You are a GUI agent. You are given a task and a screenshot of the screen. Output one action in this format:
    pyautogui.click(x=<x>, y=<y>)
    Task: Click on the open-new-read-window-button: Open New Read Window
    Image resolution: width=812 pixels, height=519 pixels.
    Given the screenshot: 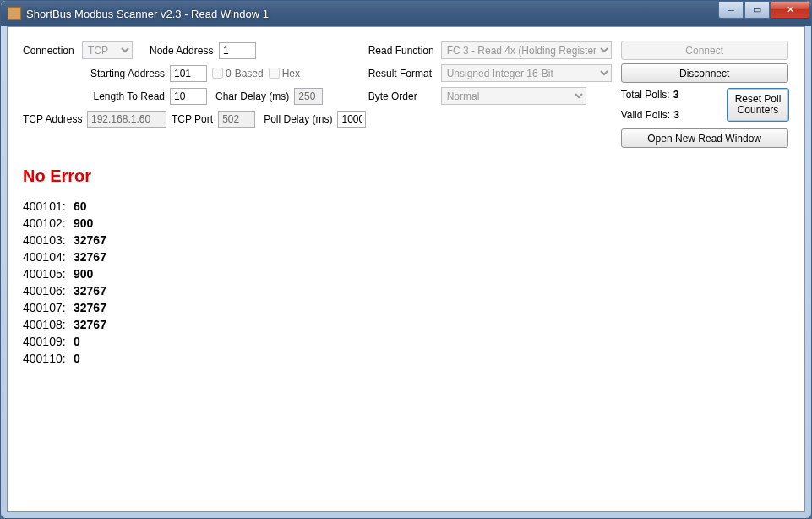 What is the action you would take?
    pyautogui.click(x=705, y=139)
    